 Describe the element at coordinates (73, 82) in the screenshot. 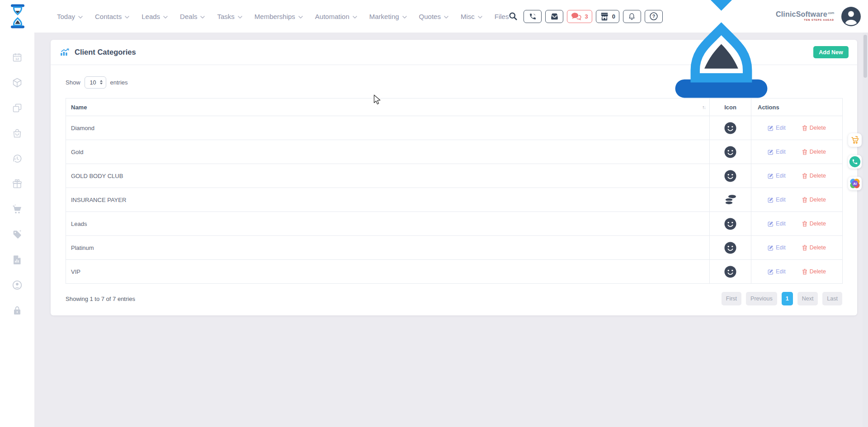

I see `show-label: Show` at that location.